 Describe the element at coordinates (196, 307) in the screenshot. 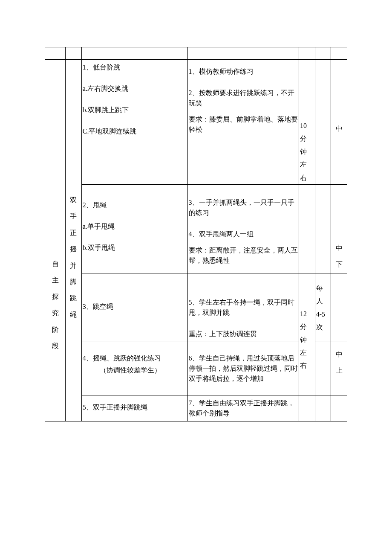

I see `table-row: 3、跳空绳 5、学生左右手各持一绳，双手同时甩，双脚并跳 重点：上下肢协调连贯 …` at that location.